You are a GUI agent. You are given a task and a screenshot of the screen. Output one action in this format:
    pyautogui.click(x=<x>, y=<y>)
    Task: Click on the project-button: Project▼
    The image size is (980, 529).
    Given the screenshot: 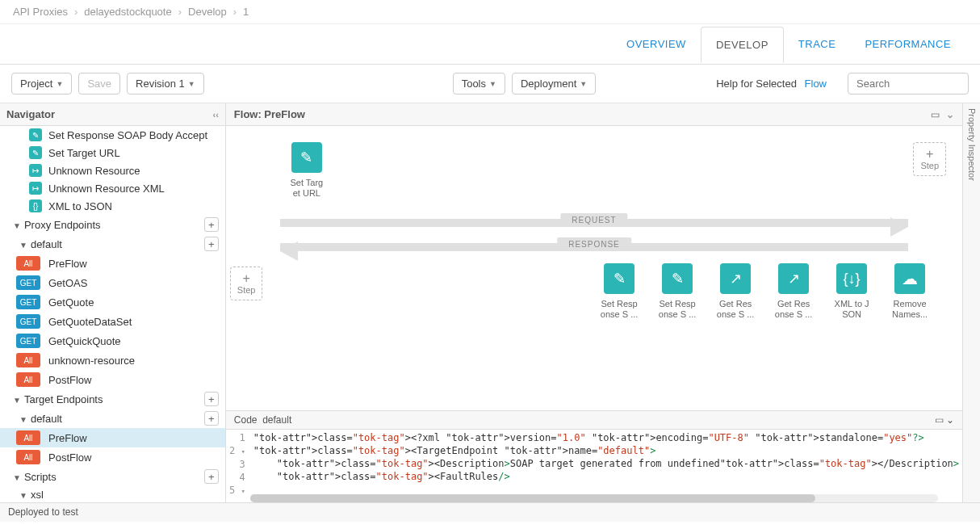 What is the action you would take?
    pyautogui.click(x=42, y=84)
    